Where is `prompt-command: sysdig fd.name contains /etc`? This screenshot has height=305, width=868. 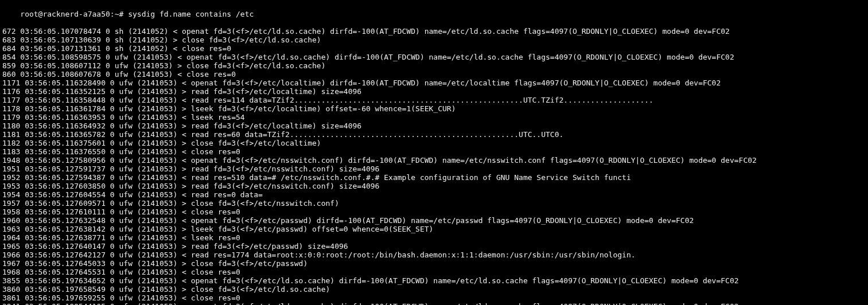 prompt-command: sysdig fd.name contains /etc is located at coordinates (190, 14).